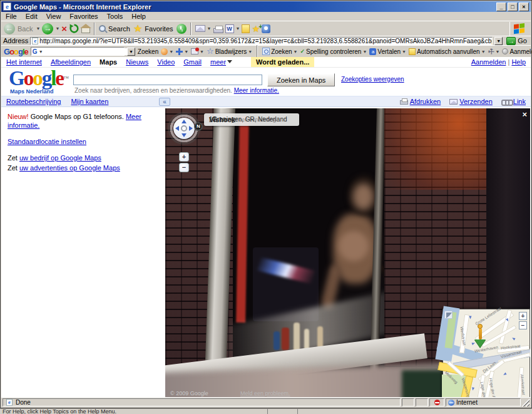 The width and height of the screenshot is (532, 414). I want to click on print-icon, so click(218, 31).